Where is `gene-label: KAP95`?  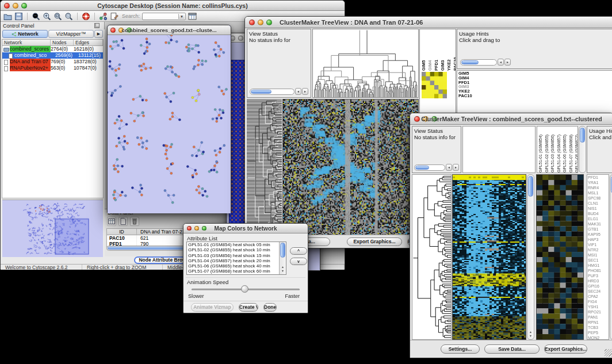
gene-label: KAP95 is located at coordinates (598, 235).